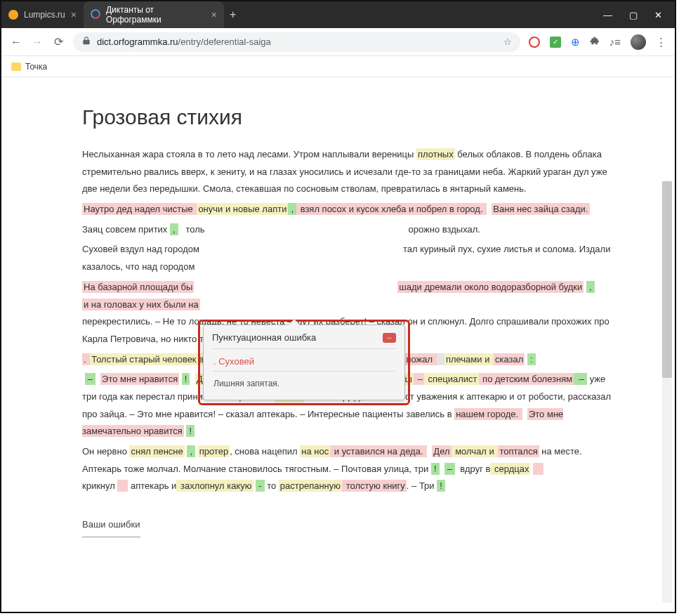  What do you see at coordinates (509, 360) in the screenshot?
I see `highlight: сказал` at bounding box center [509, 360].